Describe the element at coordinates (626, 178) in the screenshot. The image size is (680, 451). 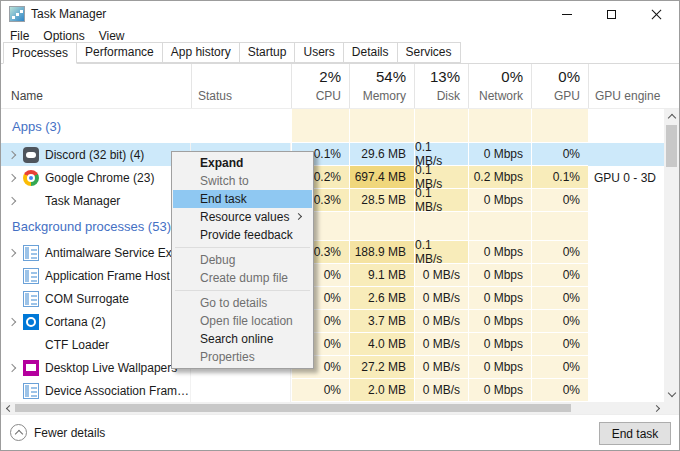
I see `gpu-engine-cell: GPU 0 - 3D` at that location.